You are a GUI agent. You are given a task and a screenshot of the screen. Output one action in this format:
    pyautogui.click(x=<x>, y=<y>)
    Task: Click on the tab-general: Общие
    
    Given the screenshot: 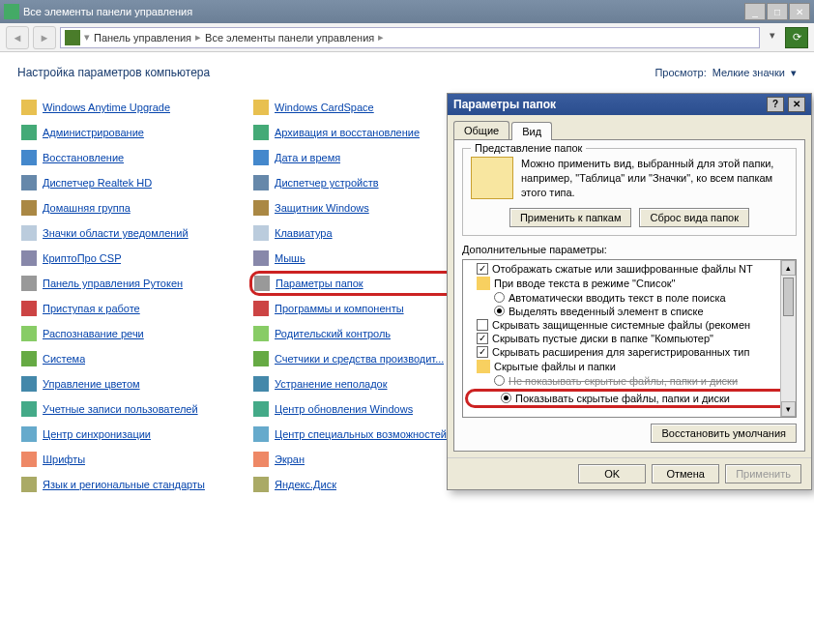 What is the action you would take?
    pyautogui.click(x=481, y=130)
    